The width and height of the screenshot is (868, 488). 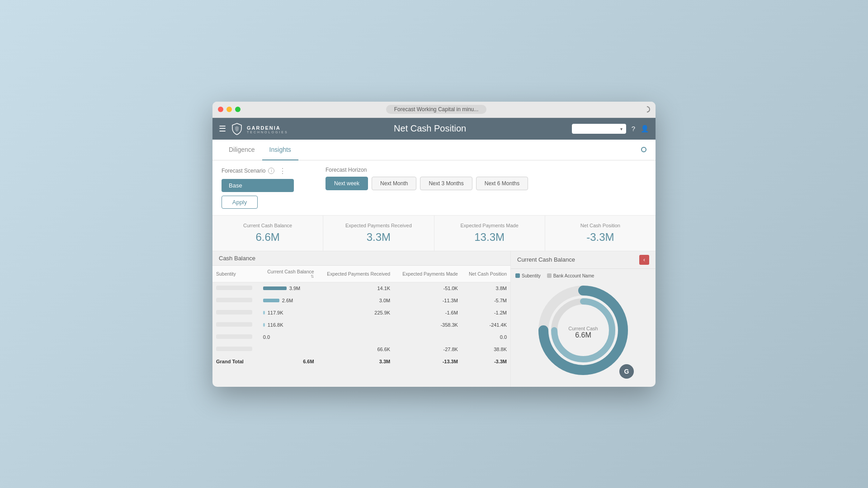 I want to click on cell-current-cash: 117.9K, so click(x=288, y=313).